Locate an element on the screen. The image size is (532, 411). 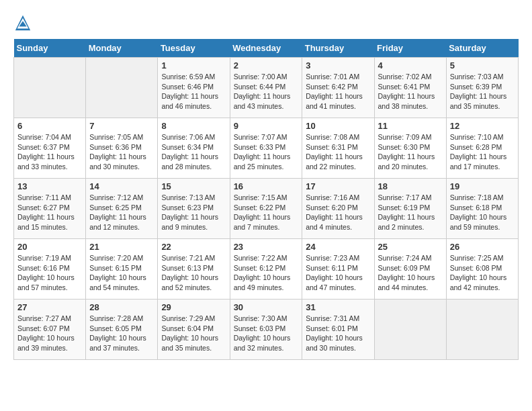
day-info: Sunrise: 7:10 AMSunset: 6:28 PMDaylight:… is located at coordinates (482, 152).